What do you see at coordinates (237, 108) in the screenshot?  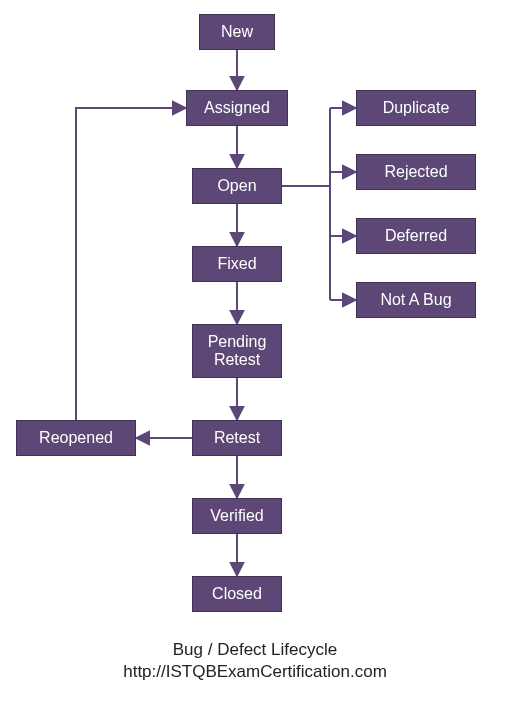 I see `node-assigned: Assigned` at bounding box center [237, 108].